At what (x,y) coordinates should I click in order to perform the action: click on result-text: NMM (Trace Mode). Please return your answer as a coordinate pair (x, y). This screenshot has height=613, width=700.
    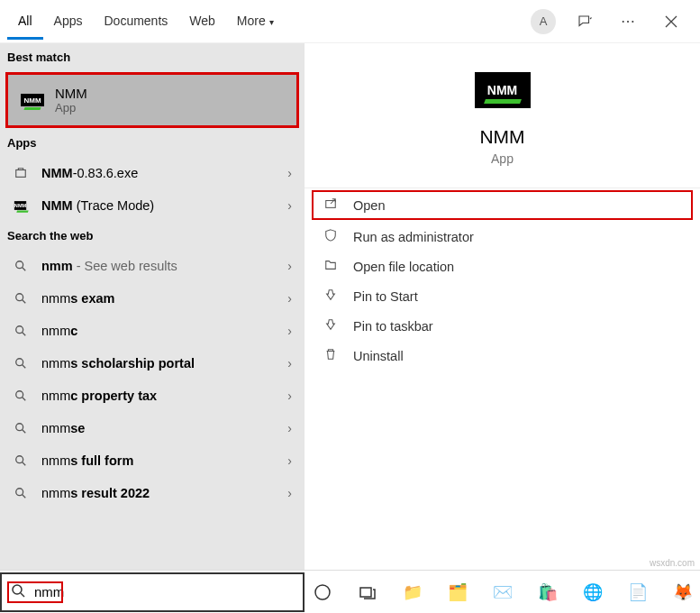
    Looking at the image, I should click on (159, 206).